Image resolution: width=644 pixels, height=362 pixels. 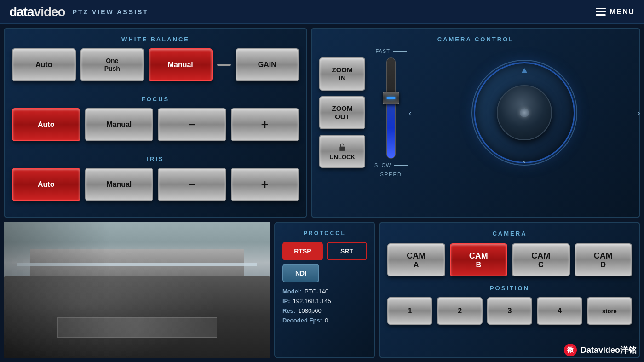 I want to click on slow-label: SLOW, so click(x=391, y=165).